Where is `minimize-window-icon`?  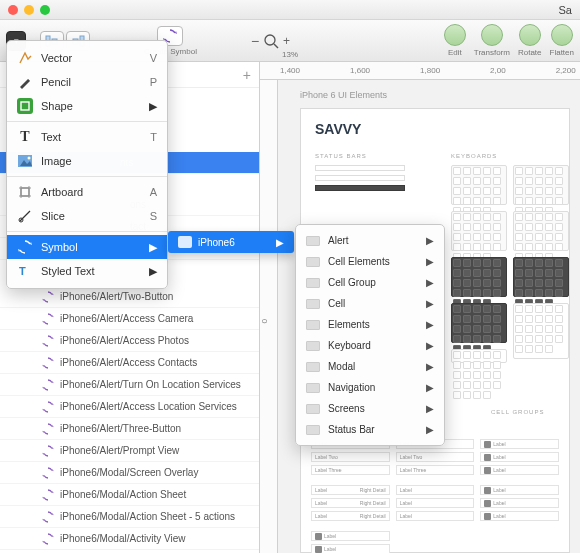
minimize-window-icon is located at coordinates (29, 10).